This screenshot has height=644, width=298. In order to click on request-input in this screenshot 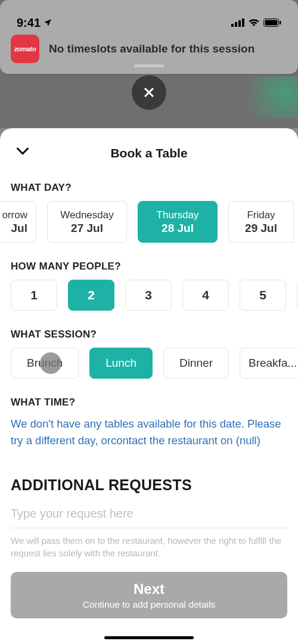, I will do `click(149, 514)`.